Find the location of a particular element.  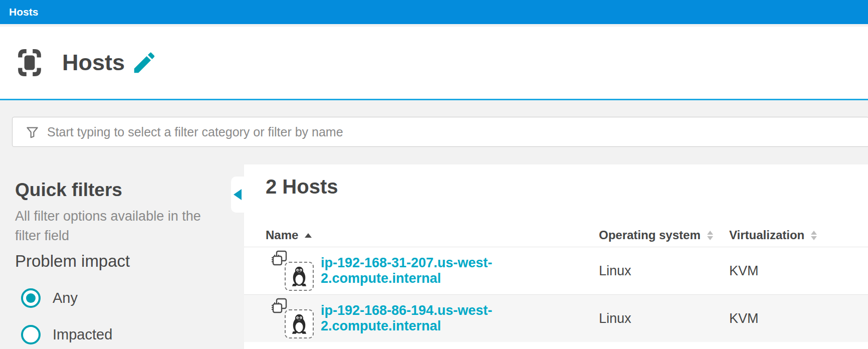

column-label: Name is located at coordinates (282, 235).